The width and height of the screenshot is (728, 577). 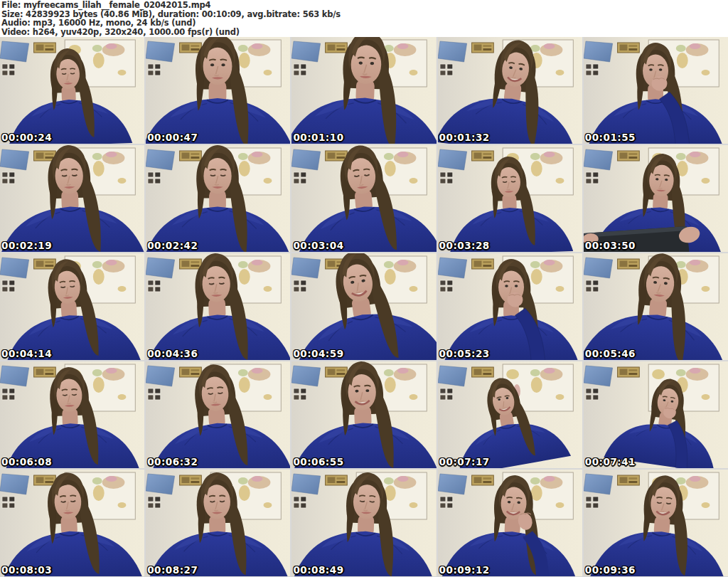 What do you see at coordinates (465, 354) in the screenshot?
I see `timestamp-overlay: 00:05:23` at bounding box center [465, 354].